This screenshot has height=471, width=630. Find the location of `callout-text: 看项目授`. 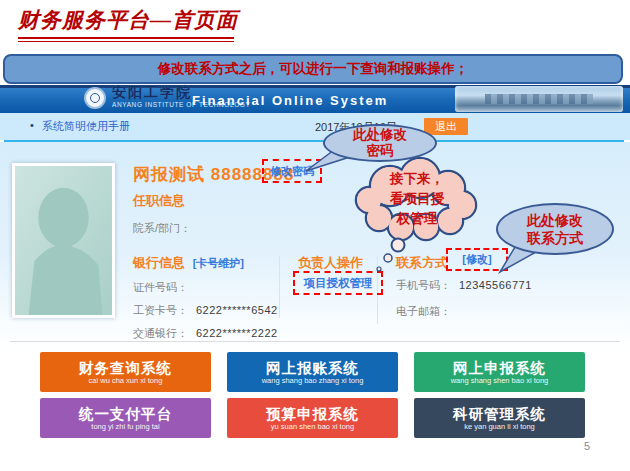

callout-text: 看项目授 is located at coordinates (417, 199).